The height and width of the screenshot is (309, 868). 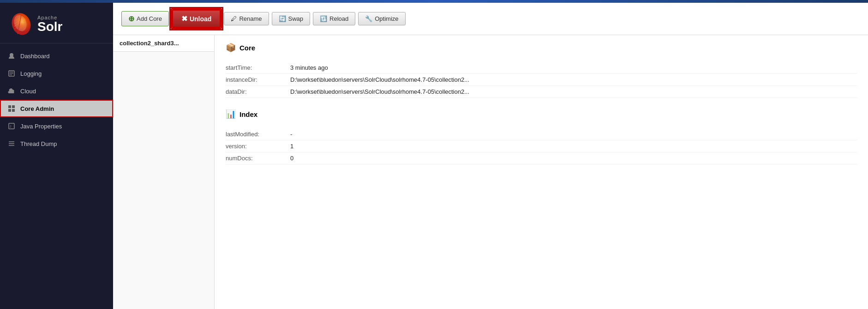 What do you see at coordinates (574, 91) in the screenshot?
I see `datadir-value: D:\workset\bluedon\servers\SolrCloud\sol…` at bounding box center [574, 91].